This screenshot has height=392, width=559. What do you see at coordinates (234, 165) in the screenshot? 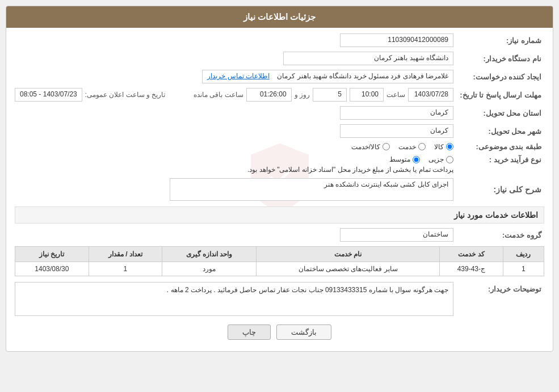
I see `process-content: جزیی متوسط پرداخت تمام یا بخشی از مبلغ خ…` at bounding box center [234, 165].